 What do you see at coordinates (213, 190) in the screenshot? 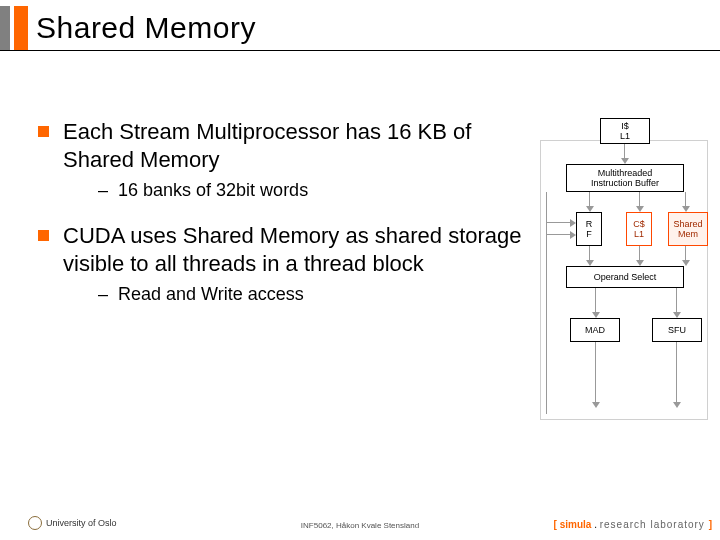
I see `sub-bullet-text: 16 banks of 32bit words` at bounding box center [213, 190].